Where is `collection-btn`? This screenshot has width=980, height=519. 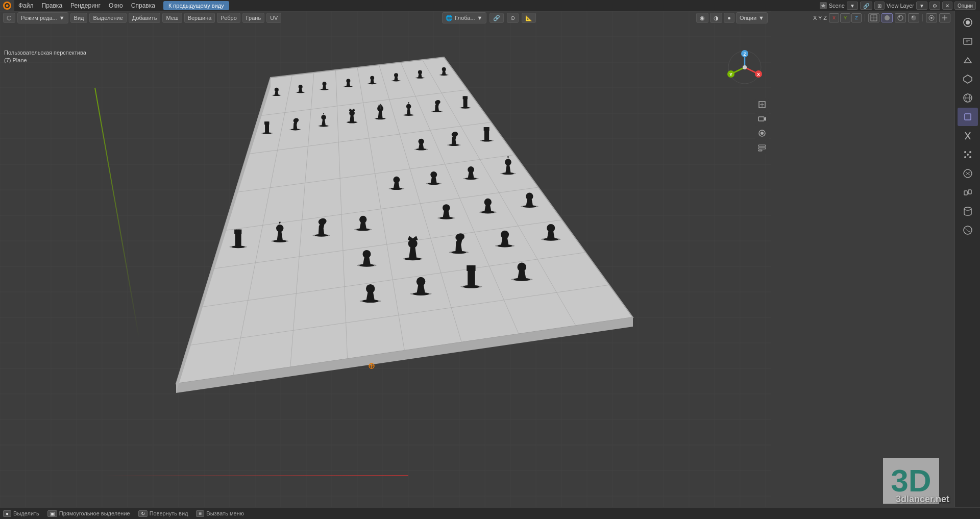 collection-btn is located at coordinates (762, 147).